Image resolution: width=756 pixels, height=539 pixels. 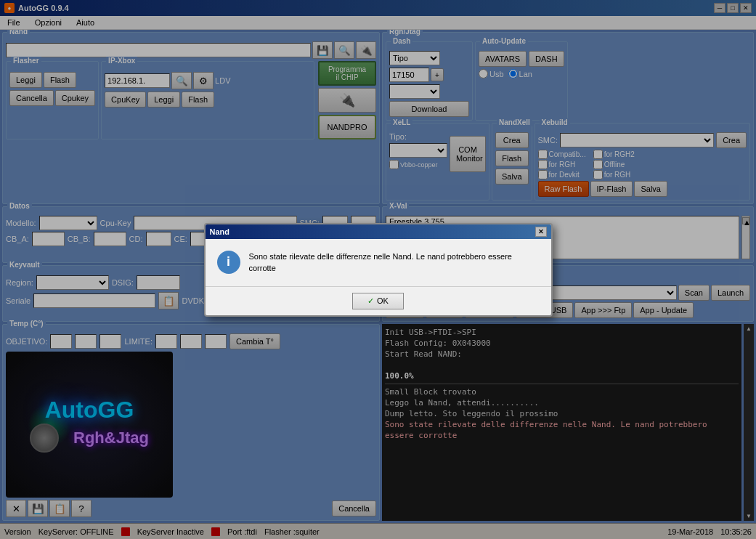 What do you see at coordinates (378, 232) in the screenshot?
I see `dialog-title-bar: Nand ✕` at bounding box center [378, 232].